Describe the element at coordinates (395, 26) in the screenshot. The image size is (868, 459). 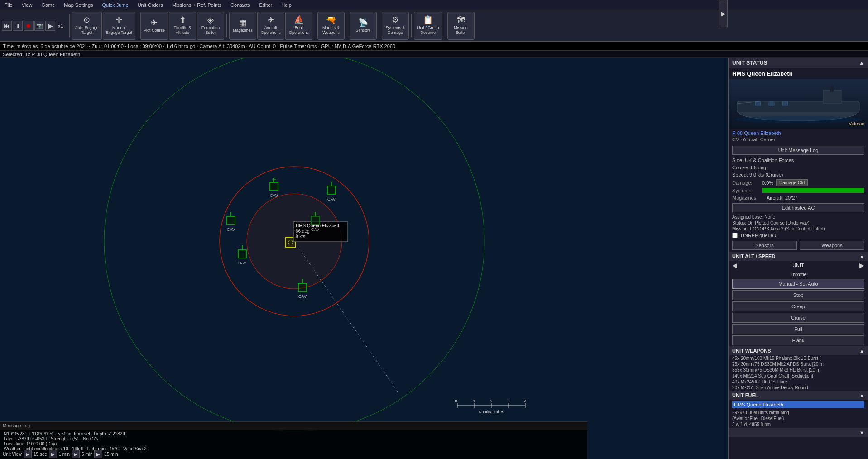
I see `systems-damage-button: ⚙ Systems &Damage` at that location.